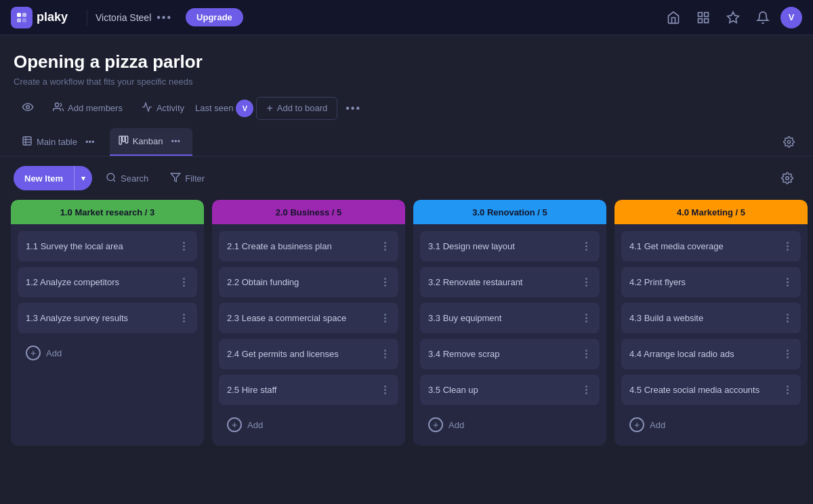 This screenshot has width=813, height=504. What do you see at coordinates (309, 425) in the screenshot?
I see `add-item-button-col-2: +Add` at bounding box center [309, 425].